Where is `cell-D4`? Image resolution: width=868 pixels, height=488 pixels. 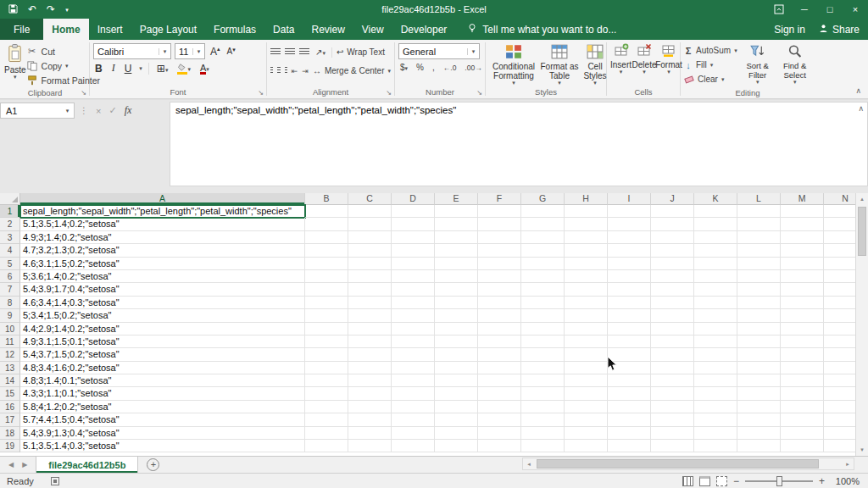
cell-D4 is located at coordinates (414, 251).